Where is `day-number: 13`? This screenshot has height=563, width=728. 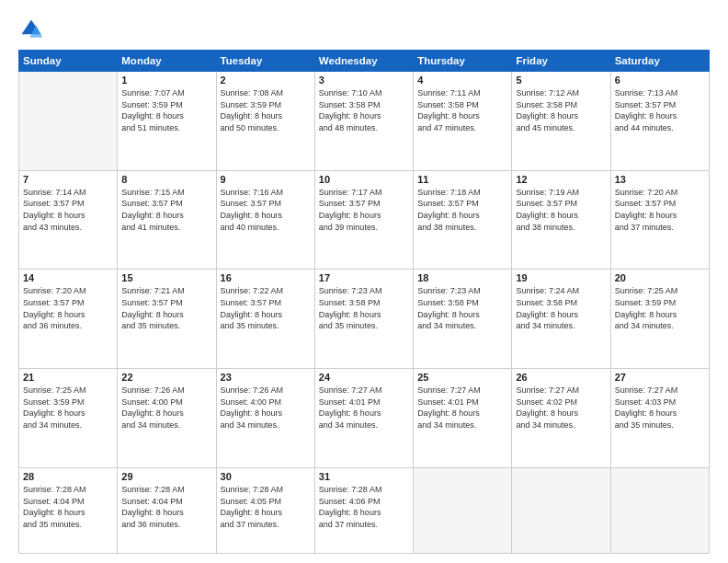
day-number: 13 is located at coordinates (660, 179).